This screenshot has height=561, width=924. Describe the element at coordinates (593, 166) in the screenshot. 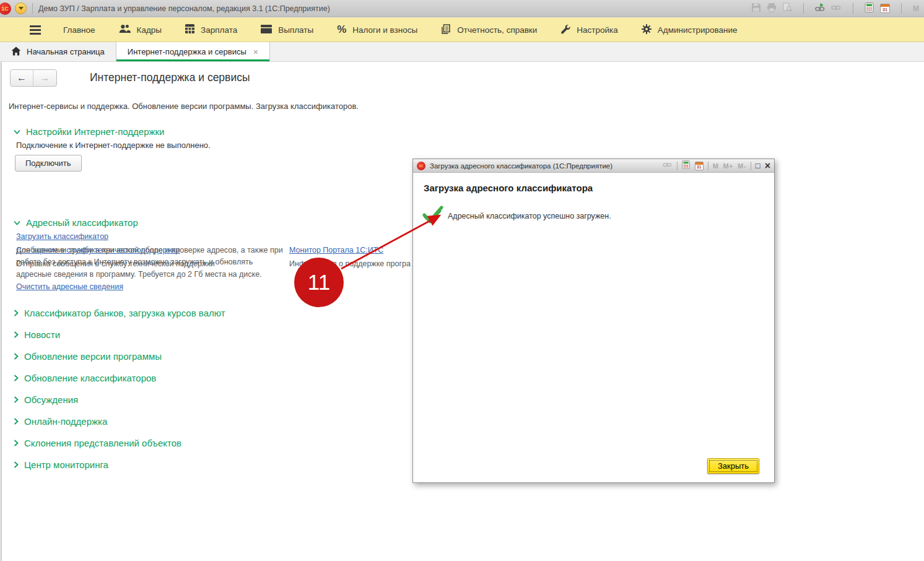

I see `dialog-titlebar: 1С Загрузка адресного классификатора (1С…` at that location.